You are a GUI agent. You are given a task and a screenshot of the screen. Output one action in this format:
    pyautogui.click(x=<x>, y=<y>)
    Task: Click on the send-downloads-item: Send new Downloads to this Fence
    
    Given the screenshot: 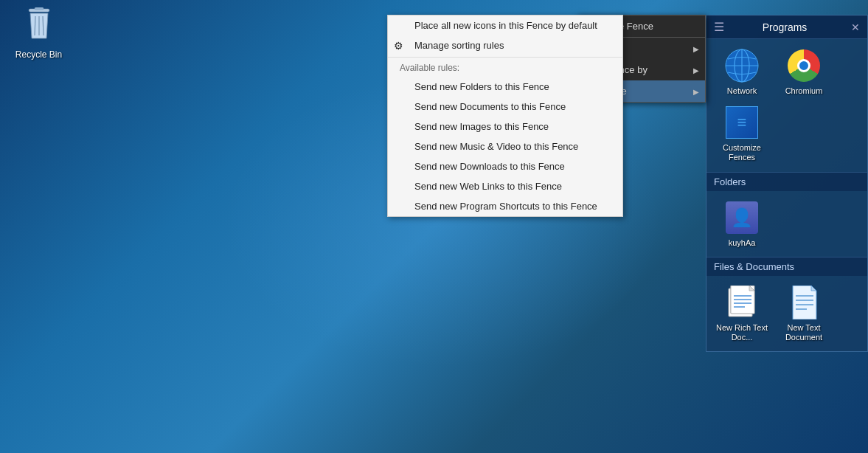 What is the action you would take?
    pyautogui.click(x=505, y=167)
    